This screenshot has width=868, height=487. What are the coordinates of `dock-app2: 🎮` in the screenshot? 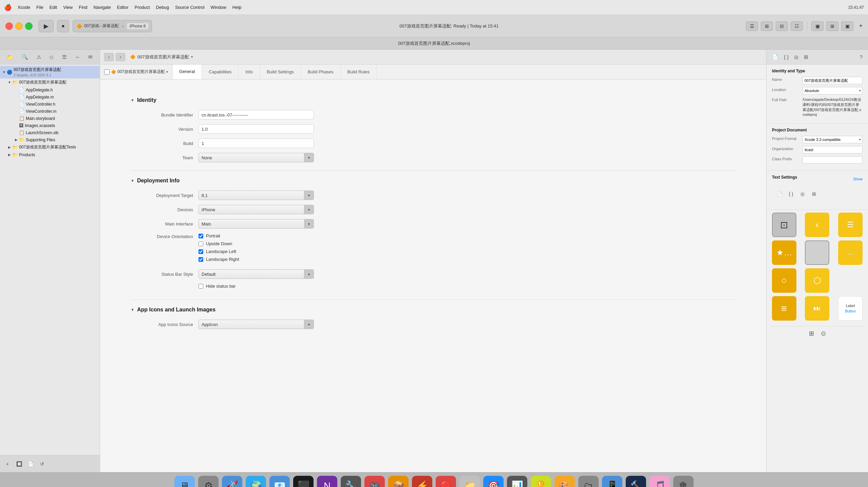 It's located at (375, 482).